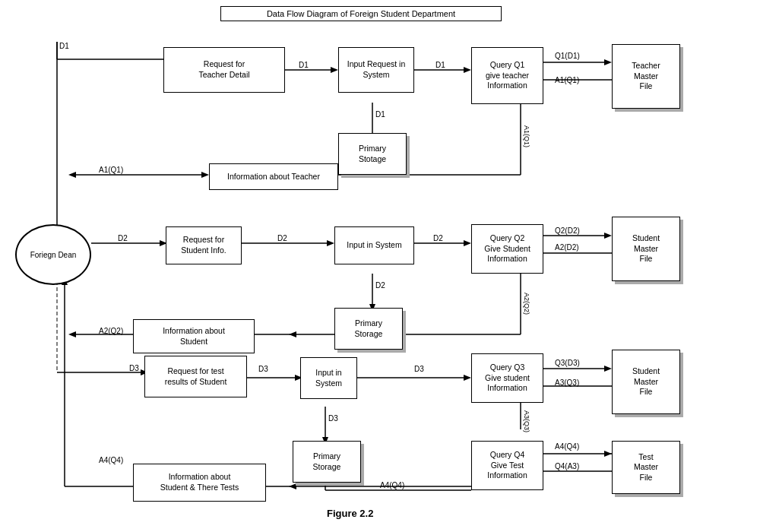 The width and height of the screenshot is (760, 532). Describe the element at coordinates (199, 483) in the screenshot. I see `info-student-tests-box: Information about Student & There Tests` at that location.